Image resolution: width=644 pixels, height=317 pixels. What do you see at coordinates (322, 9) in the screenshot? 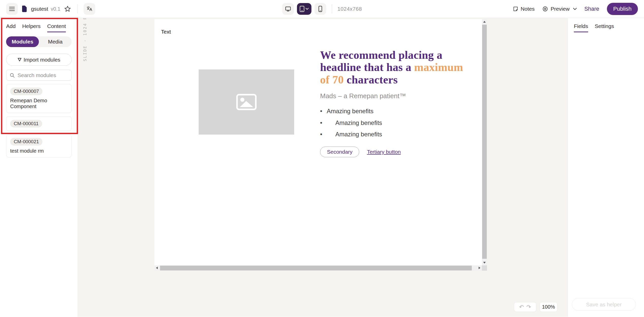
I see `device-switcher: 1024x768` at bounding box center [322, 9].